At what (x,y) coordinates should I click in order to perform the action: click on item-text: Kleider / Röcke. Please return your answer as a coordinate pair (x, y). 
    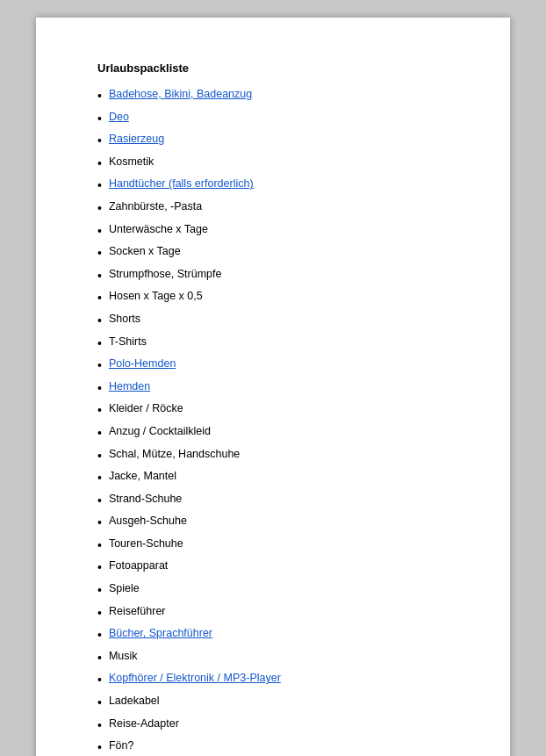
    Looking at the image, I should click on (146, 409).